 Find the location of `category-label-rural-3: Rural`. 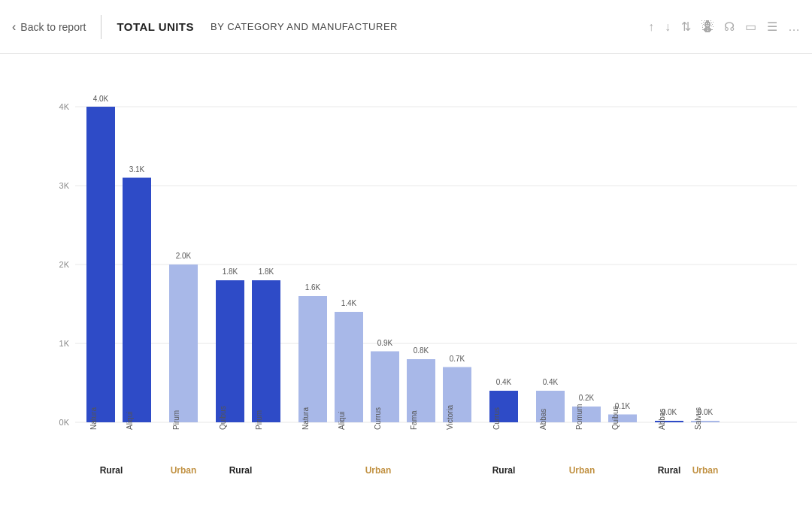

category-label-rural-3: Rural is located at coordinates (504, 470).